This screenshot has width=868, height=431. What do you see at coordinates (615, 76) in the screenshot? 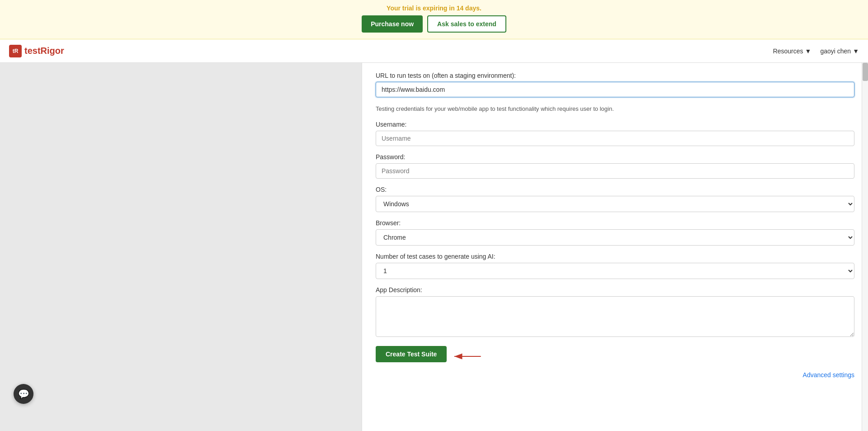
I see `url-label: URL to run tests on (often a staging env…` at bounding box center [615, 76].